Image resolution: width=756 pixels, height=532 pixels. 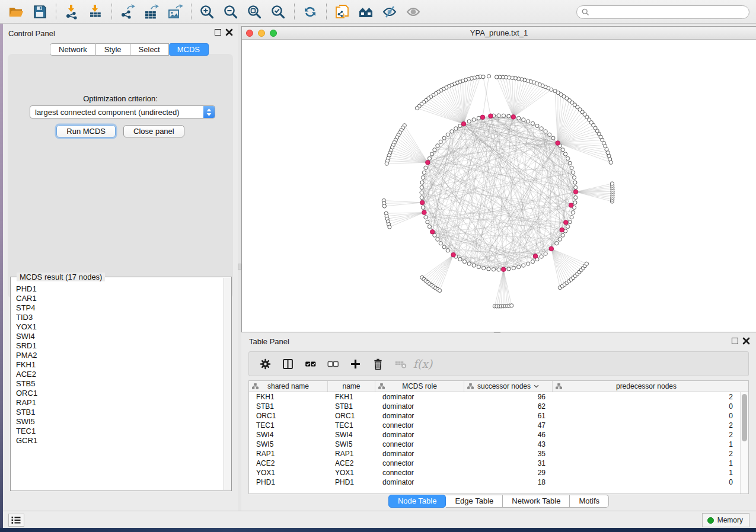 What do you see at coordinates (120, 403) in the screenshot?
I see `mcds-result-item: RAP1` at bounding box center [120, 403].